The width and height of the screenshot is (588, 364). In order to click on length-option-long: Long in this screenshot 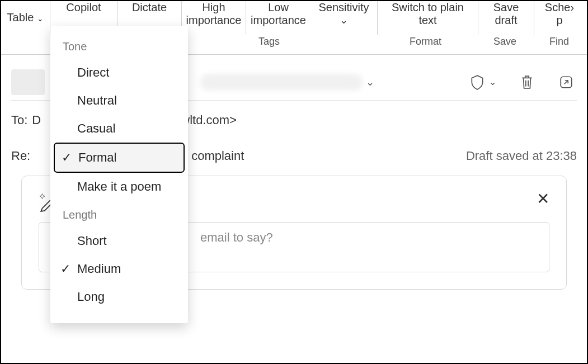, I will do `click(119, 297)`.